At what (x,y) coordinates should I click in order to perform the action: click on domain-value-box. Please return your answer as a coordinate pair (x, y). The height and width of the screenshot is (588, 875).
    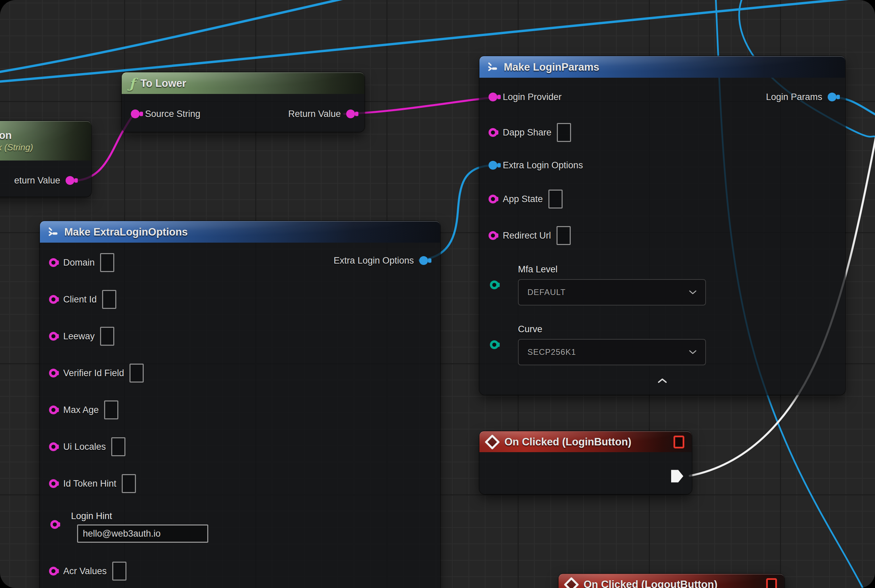
    Looking at the image, I should click on (107, 262).